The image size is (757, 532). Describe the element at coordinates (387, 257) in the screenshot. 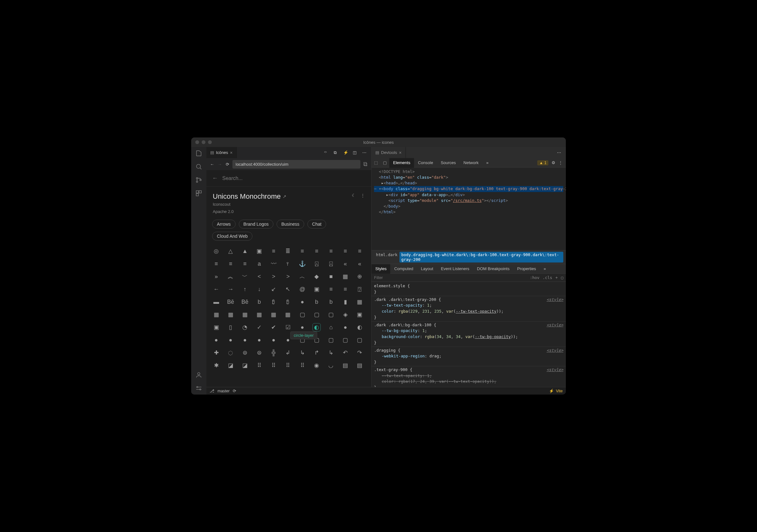

I see `crumb-html: html.dark` at that location.